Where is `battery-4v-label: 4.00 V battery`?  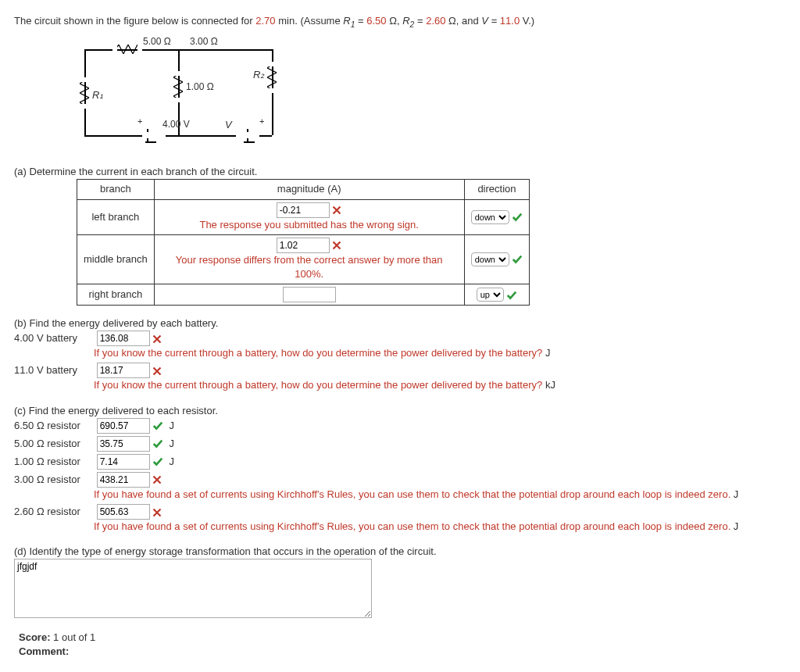
battery-4v-label: 4.00 V battery is located at coordinates (54, 338).